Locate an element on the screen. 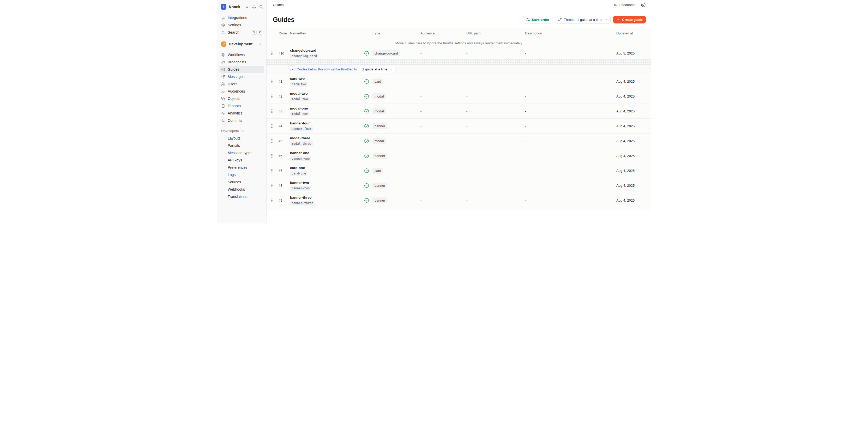 The width and height of the screenshot is (868, 447). notifications-bell-icon is located at coordinates (254, 7).